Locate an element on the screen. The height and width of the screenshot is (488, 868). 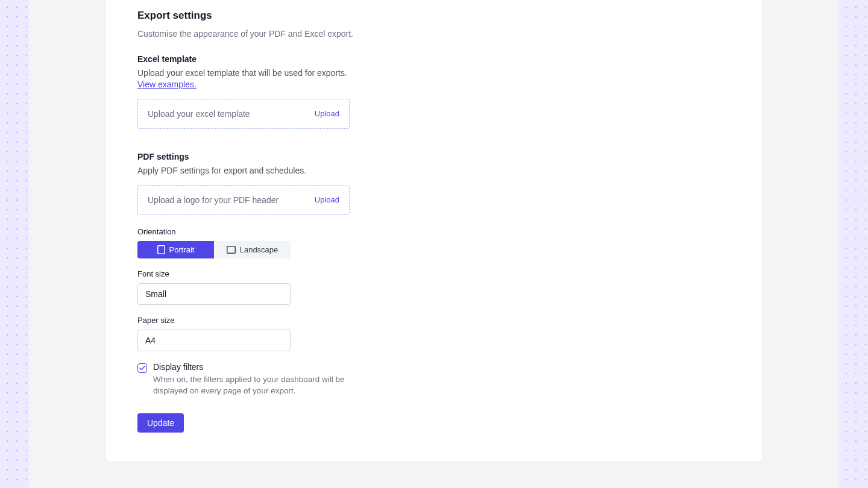
pdf-logo-upload-placeholder: Upload a logo for your PDF header is located at coordinates (213, 200).